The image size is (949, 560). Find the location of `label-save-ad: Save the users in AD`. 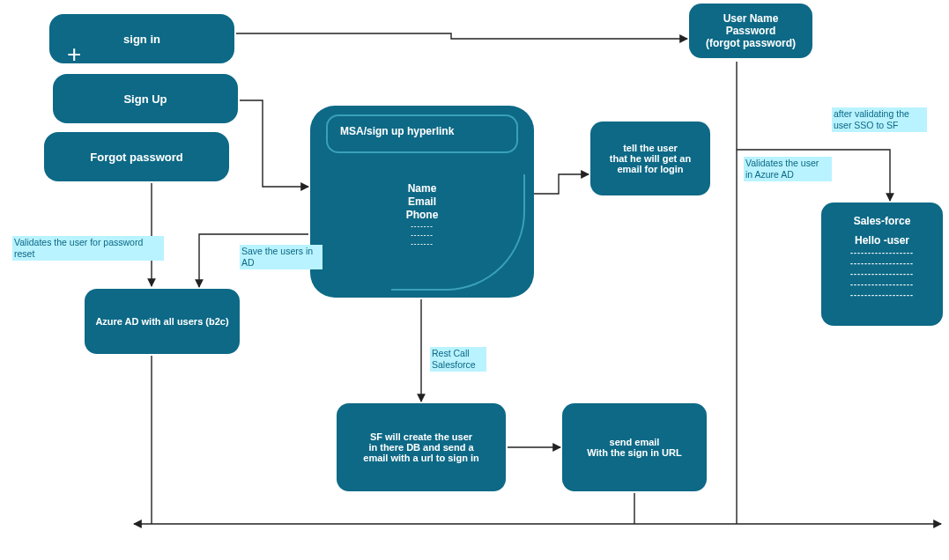

label-save-ad: Save the users in AD is located at coordinates (281, 257).